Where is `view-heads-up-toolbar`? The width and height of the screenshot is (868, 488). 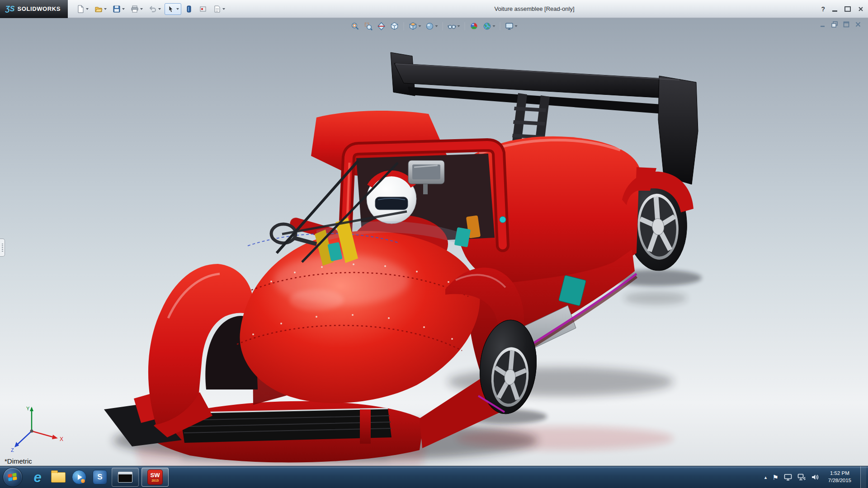 view-heads-up-toolbar is located at coordinates (434, 26).